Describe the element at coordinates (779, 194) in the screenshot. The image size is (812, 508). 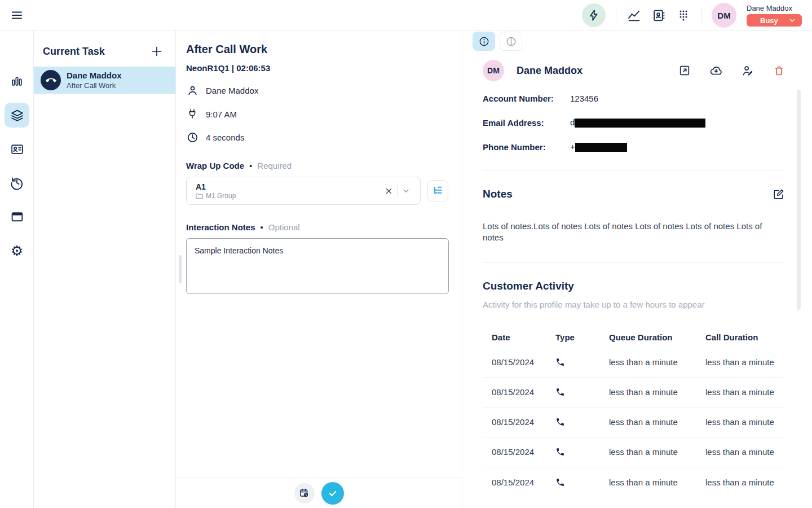
I see `edit-pencil-icon` at that location.